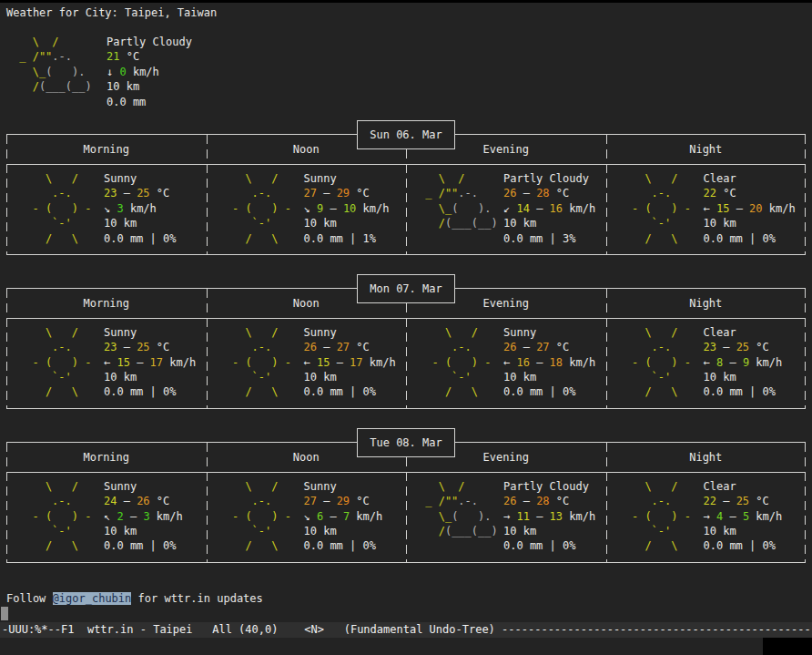  What do you see at coordinates (197, 599) in the screenshot?
I see `footer-text-suffix: for wttr.in updates` at bounding box center [197, 599].